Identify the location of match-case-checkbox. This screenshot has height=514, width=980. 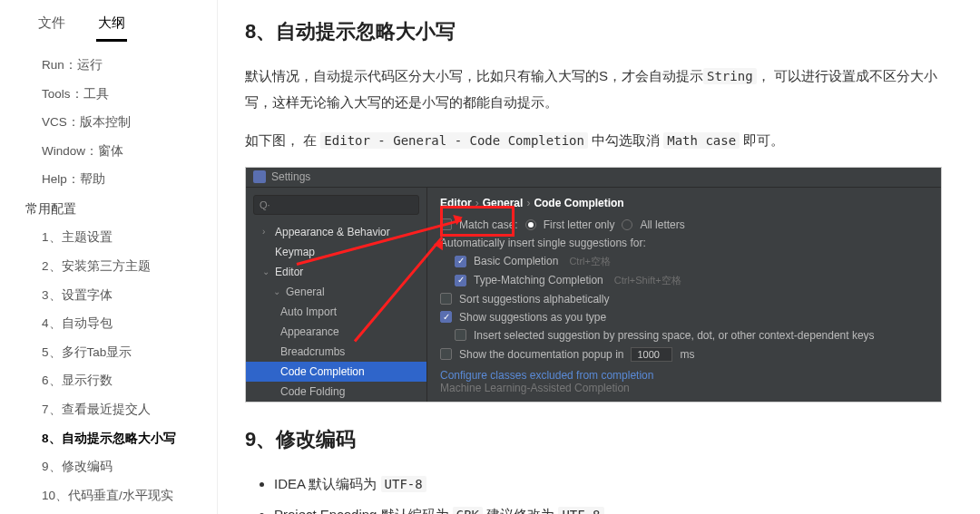
(446, 225).